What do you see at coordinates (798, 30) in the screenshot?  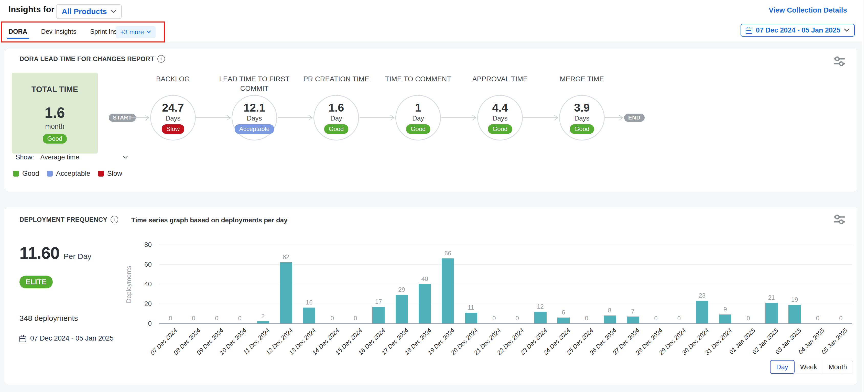 I see `date-range-picker: 07 Dec 2024 - 05 Jan 2025` at bounding box center [798, 30].